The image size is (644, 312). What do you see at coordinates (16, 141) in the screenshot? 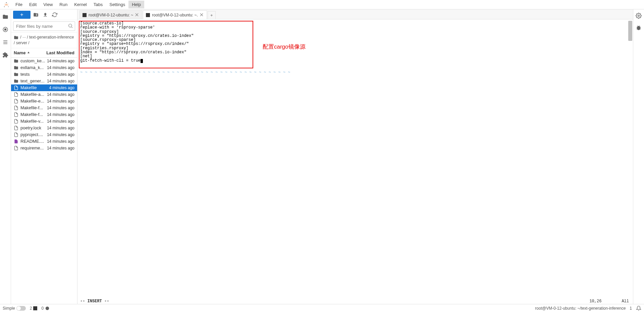
I see `markdown-icon` at bounding box center [16, 141].